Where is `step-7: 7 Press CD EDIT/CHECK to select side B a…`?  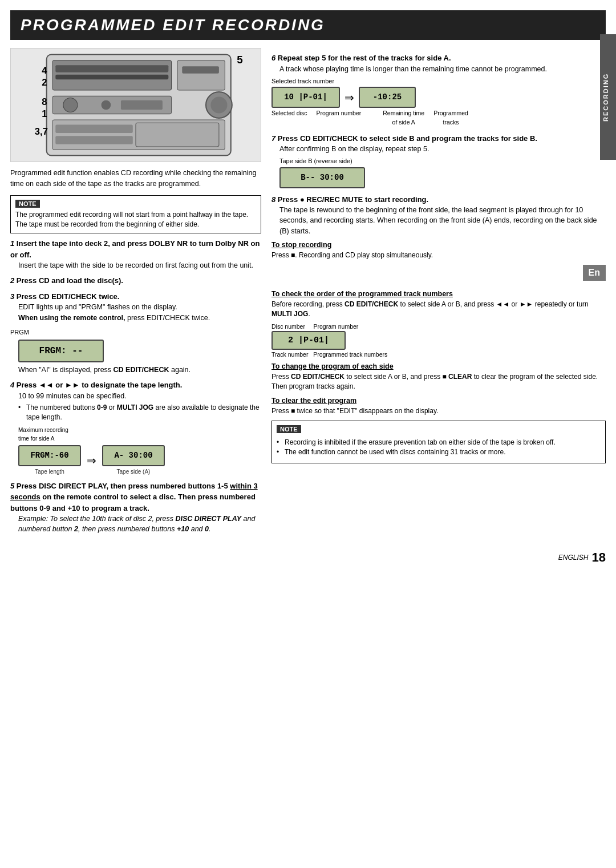
step-7: 7 Press CD EDIT/CHECK to select side B a… is located at coordinates (439, 161).